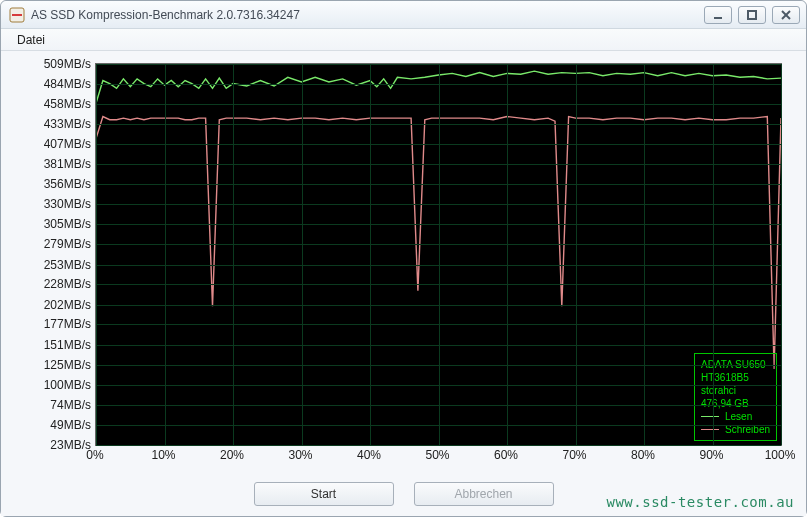  I want to click on y-tick-label: 202MB/s, so click(54, 305).